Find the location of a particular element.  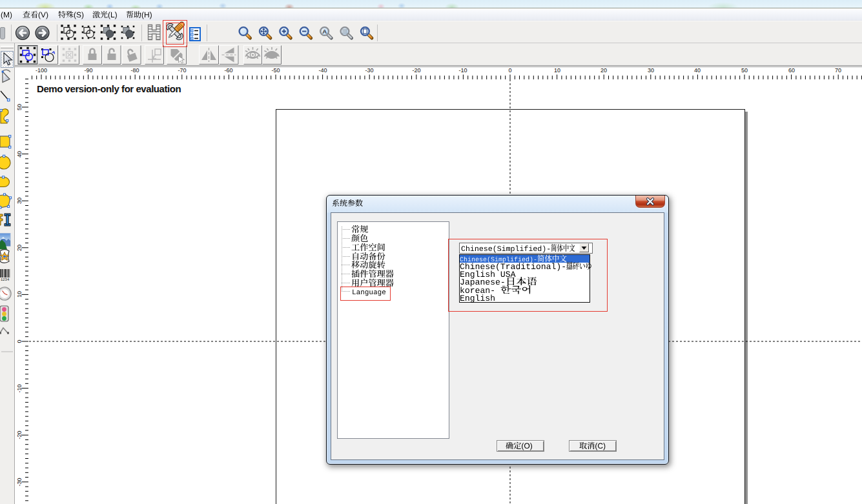

svg-text: -80 is located at coordinates (134, 70).